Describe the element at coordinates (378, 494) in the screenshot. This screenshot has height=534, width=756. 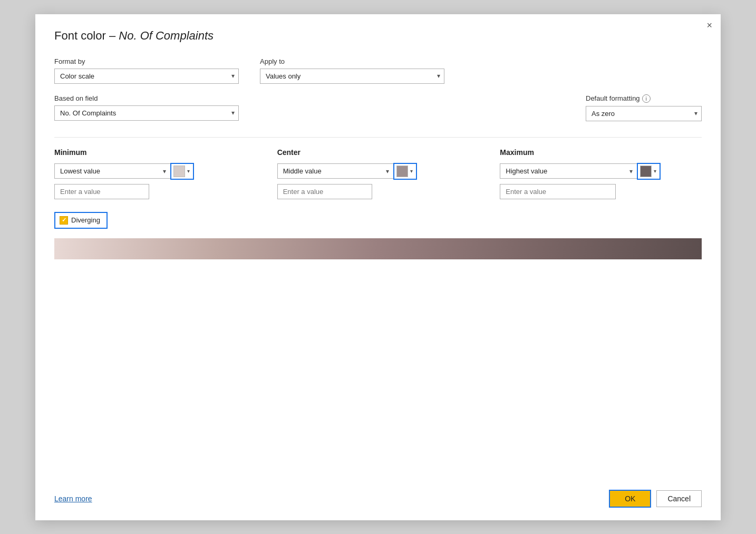
I see `footer: Learn more OK Cancel` at that location.